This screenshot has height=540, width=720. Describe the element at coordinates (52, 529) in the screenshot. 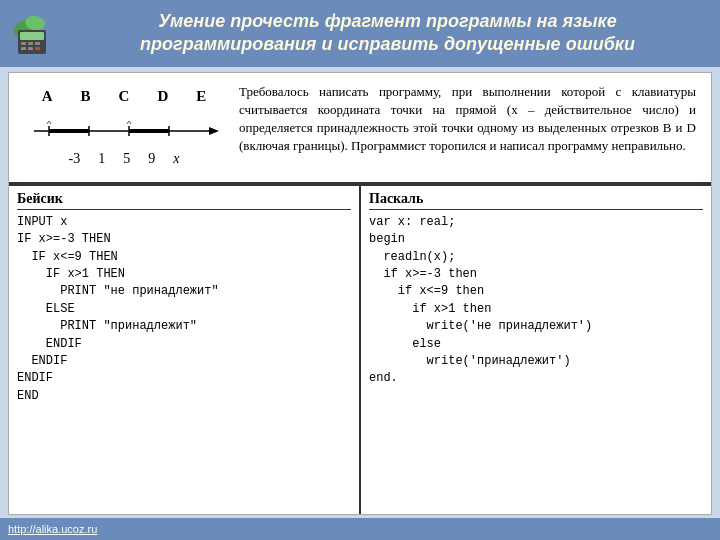

I see `footer-link: http://alika.ucoz.ru` at that location.